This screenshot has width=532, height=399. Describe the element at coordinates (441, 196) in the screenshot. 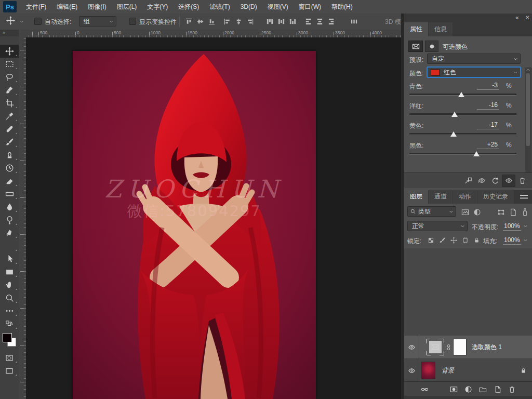

I see `layers-tab-通道: 通道` at that location.